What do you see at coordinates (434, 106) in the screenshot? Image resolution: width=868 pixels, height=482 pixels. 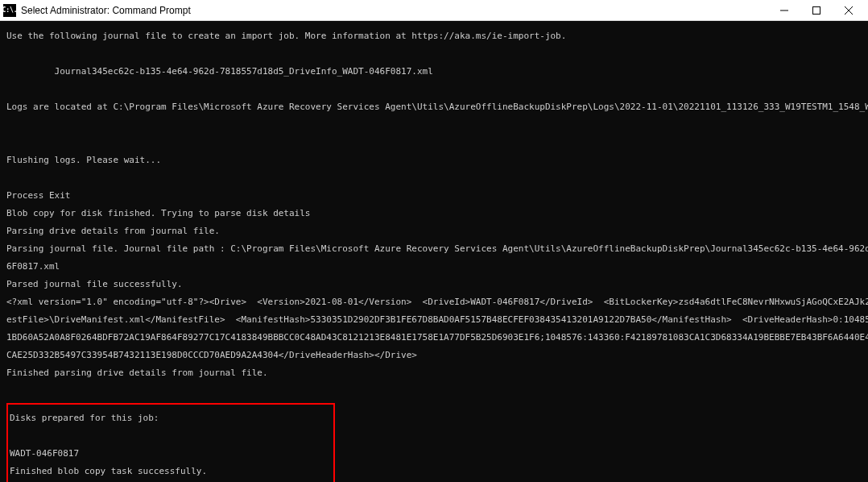 I see `term-line: Logs are located at C:\Program Files\Mic…` at bounding box center [434, 106].